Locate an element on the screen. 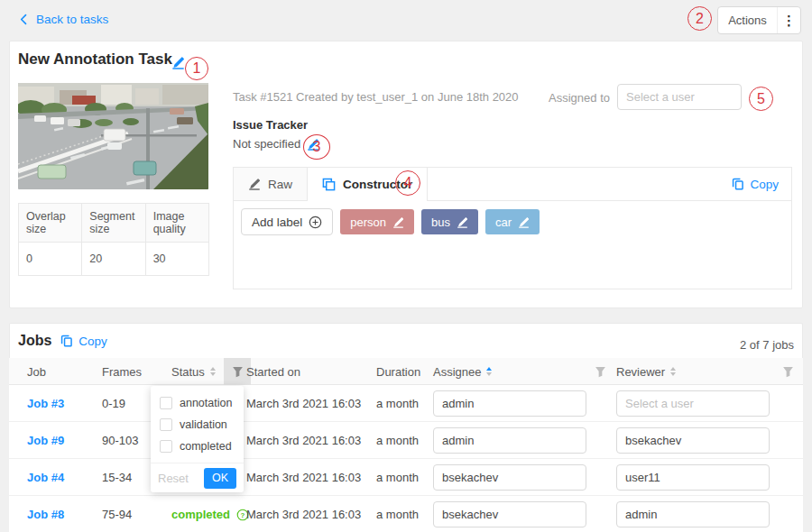 The height and width of the screenshot is (532, 812). edit-task-name-icon is located at coordinates (179, 63).